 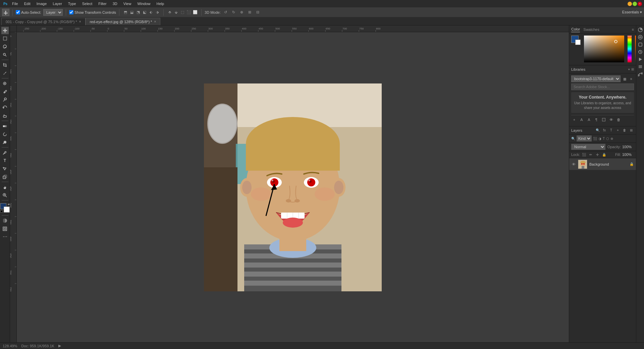 What do you see at coordinates (5, 92) in the screenshot?
I see `brush-tool` at bounding box center [5, 92].